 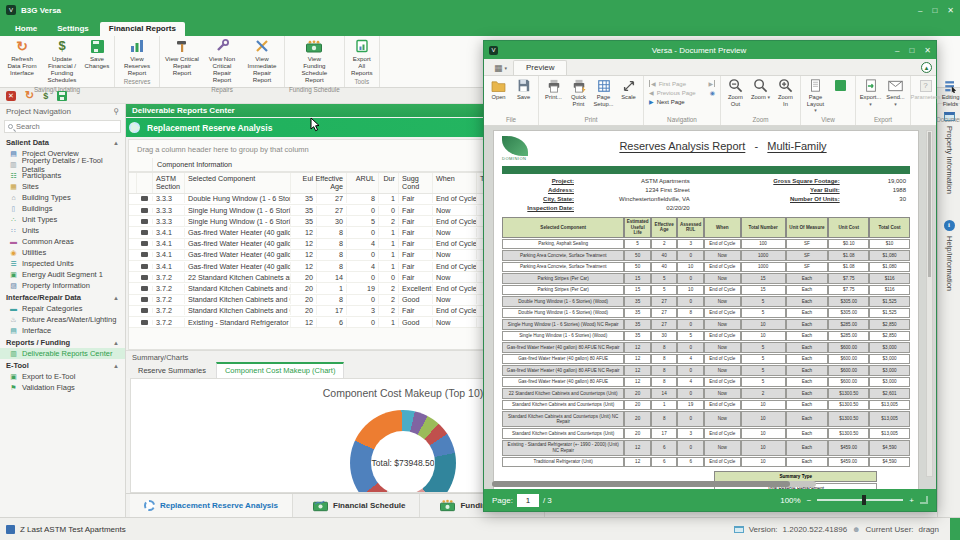 What do you see at coordinates (262, 61) in the screenshot?
I see `view-immediate-repair-button: View Immediate Repair Report` at bounding box center [262, 61].